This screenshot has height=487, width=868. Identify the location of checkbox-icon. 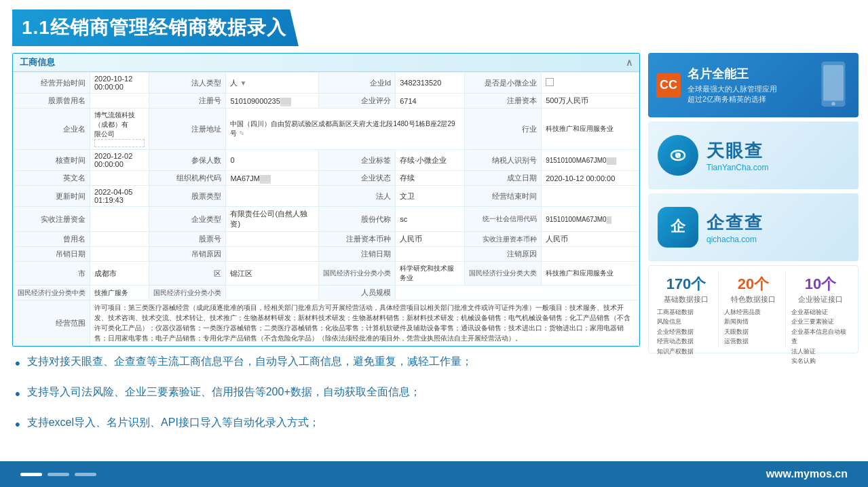
(550, 82).